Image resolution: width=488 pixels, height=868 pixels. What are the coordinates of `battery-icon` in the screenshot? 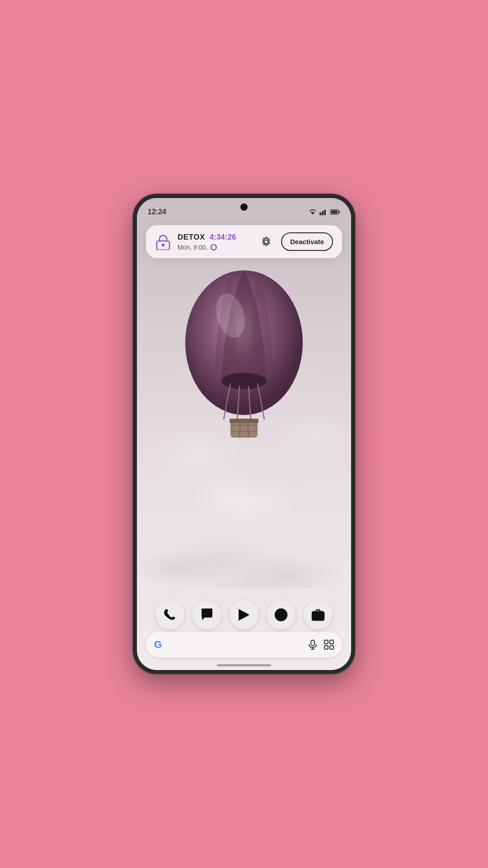 It's located at (335, 212).